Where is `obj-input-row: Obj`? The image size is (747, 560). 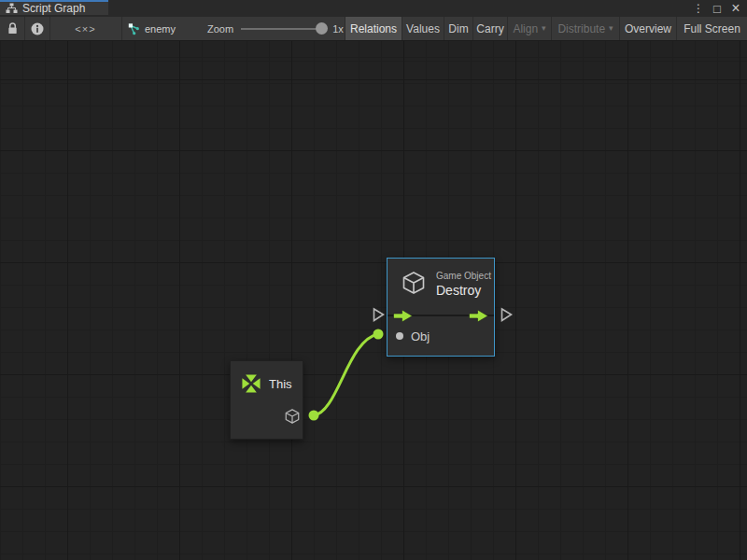
obj-input-row: Obj is located at coordinates (409, 336).